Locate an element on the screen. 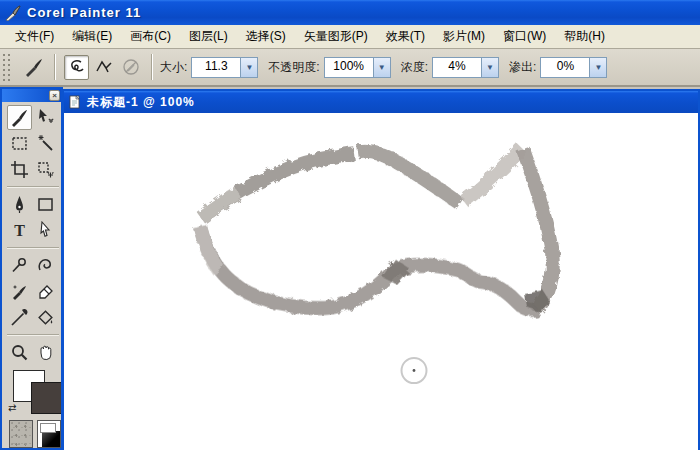  toolbox-palette: × is located at coordinates (32, 268).